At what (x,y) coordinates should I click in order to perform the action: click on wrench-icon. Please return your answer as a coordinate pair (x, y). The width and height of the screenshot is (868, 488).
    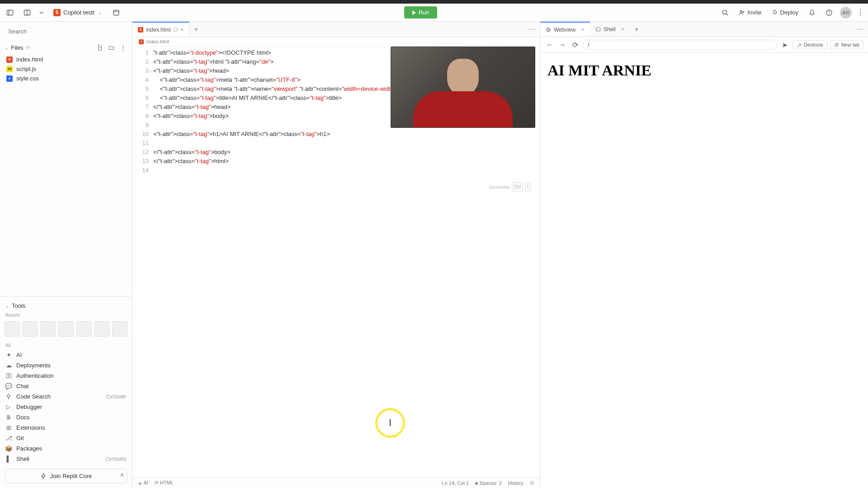
    Looking at the image, I should click on (799, 45).